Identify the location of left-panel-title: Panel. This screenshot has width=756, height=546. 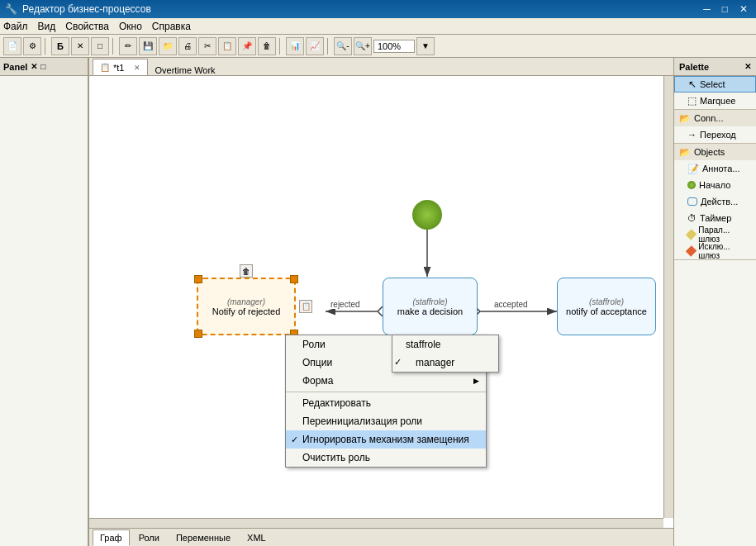
(15, 67).